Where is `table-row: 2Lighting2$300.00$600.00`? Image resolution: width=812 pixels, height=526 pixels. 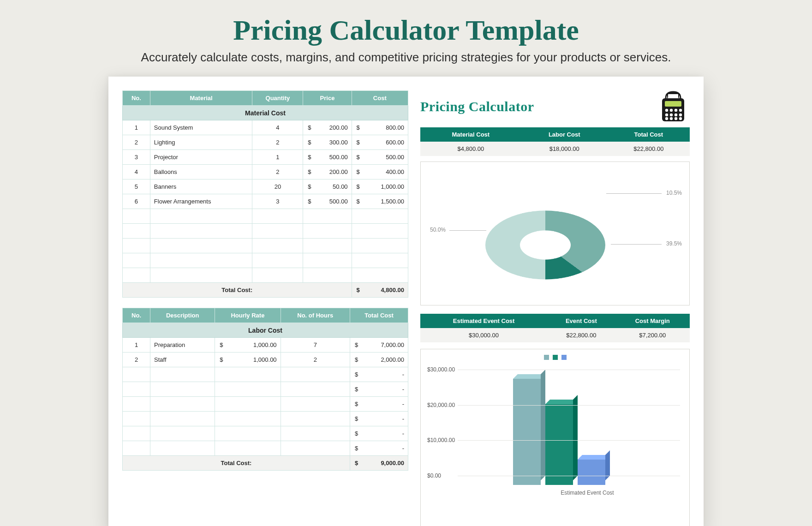 table-row: 2Lighting2$300.00$600.00 is located at coordinates (266, 143).